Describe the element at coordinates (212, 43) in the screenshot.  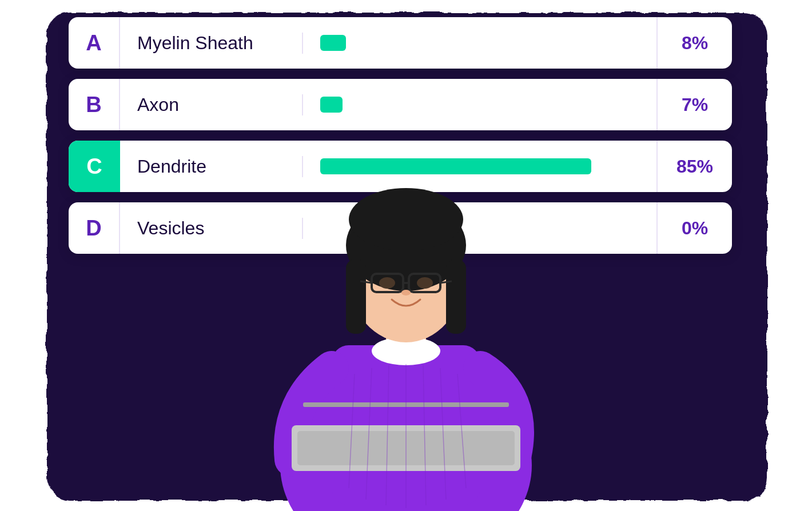
I see `answer-text-a: Myelin Sheath` at that location.